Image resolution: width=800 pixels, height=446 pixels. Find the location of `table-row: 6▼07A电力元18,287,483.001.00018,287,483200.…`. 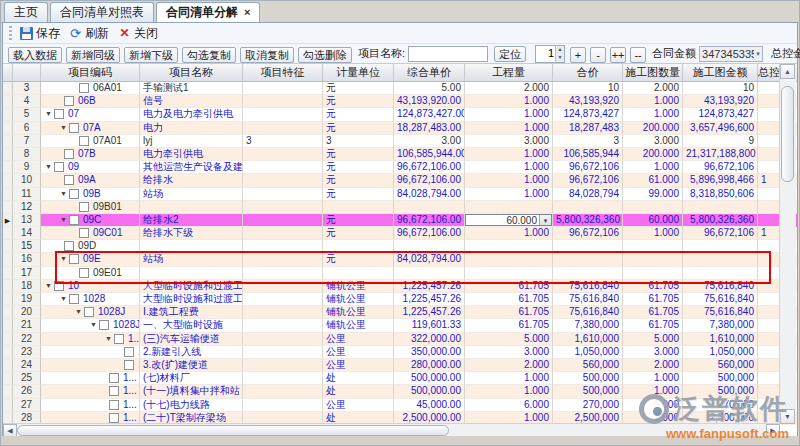

table-row: 6▼07A电力元18,287,483.001.00018,287,483200.… is located at coordinates (400, 128).